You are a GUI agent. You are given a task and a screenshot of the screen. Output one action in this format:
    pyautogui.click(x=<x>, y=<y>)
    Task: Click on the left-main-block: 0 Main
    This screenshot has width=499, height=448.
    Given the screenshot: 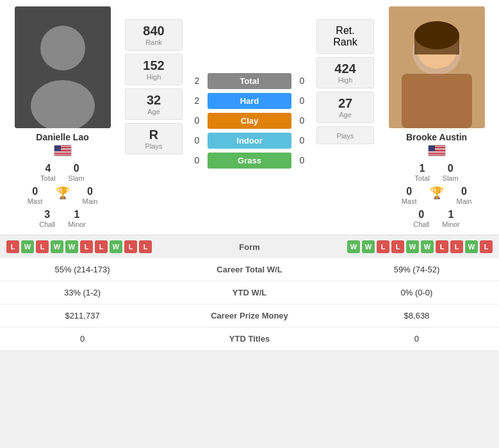 What is the action you would take?
    pyautogui.click(x=90, y=195)
    